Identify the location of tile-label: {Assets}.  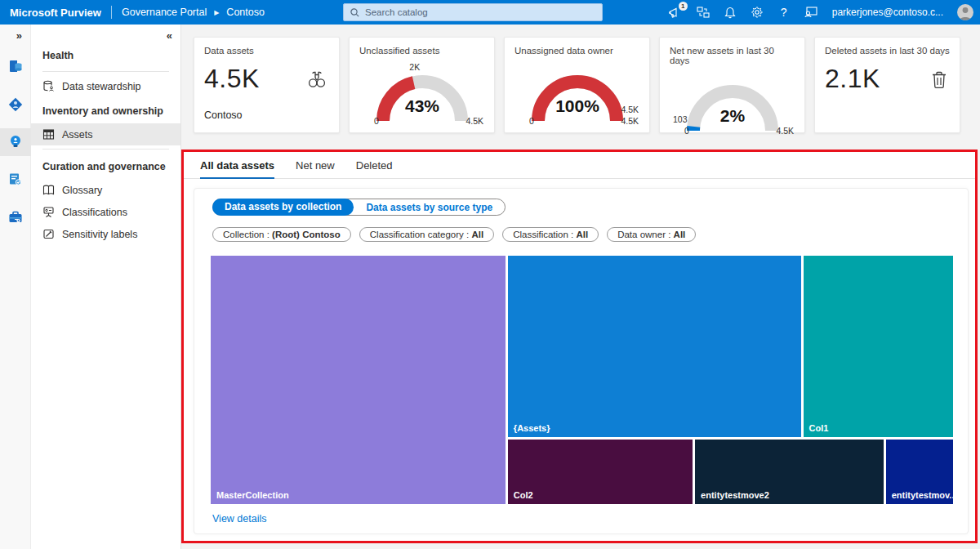
(532, 428).